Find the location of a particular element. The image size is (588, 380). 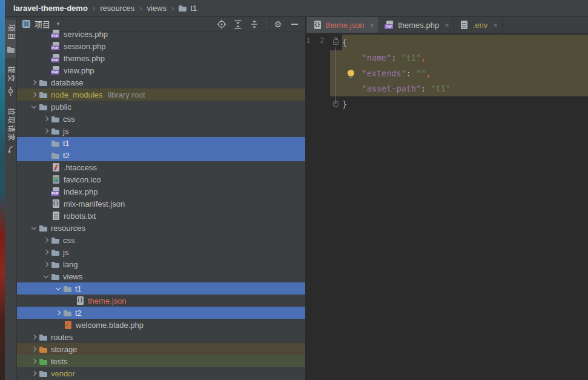

tree-row-lang: lang is located at coordinates (161, 264).